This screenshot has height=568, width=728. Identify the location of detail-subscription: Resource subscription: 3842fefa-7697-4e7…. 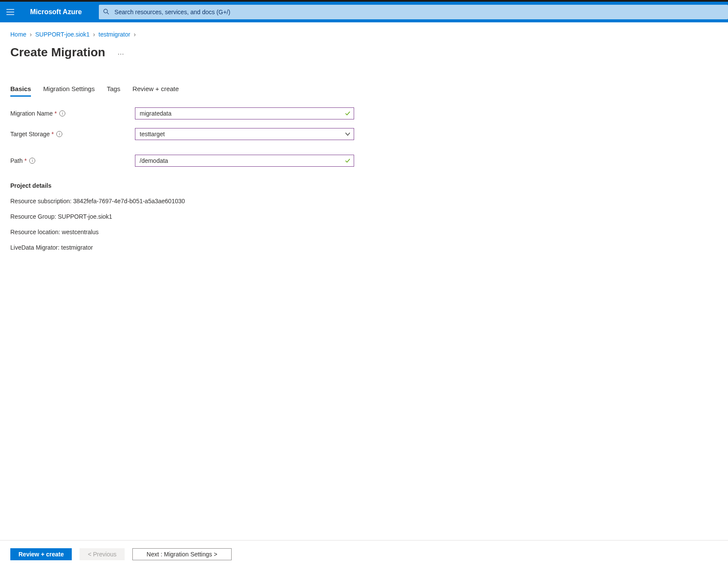
(364, 201).